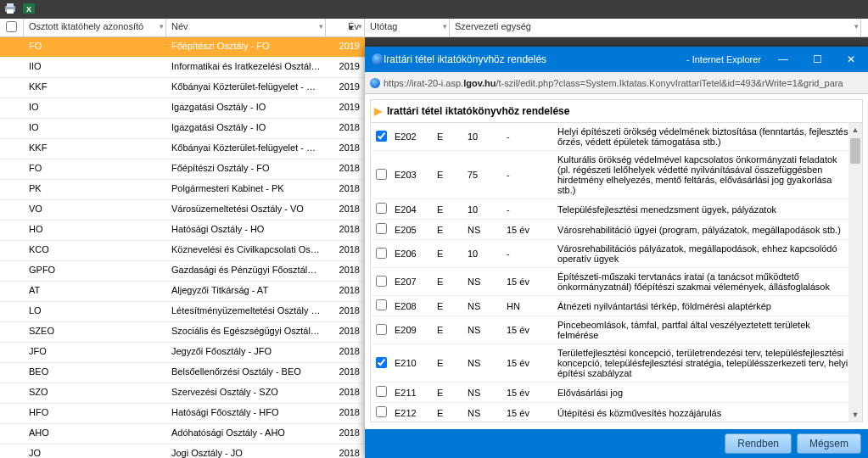 This screenshot has height=458, width=868. What do you see at coordinates (246, 190) in the screenshot?
I see `cell-name: Polgármesteri Kabinet - PK` at bounding box center [246, 190].